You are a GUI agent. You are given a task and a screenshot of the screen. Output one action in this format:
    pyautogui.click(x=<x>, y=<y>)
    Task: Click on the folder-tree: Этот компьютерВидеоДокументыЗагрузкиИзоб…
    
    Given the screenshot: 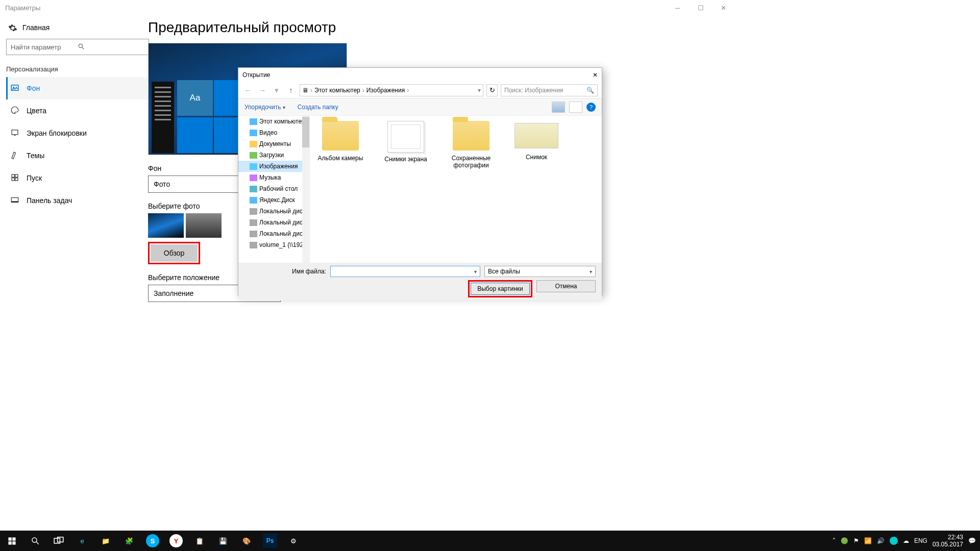 What is the action you would take?
    pyautogui.click(x=274, y=189)
    